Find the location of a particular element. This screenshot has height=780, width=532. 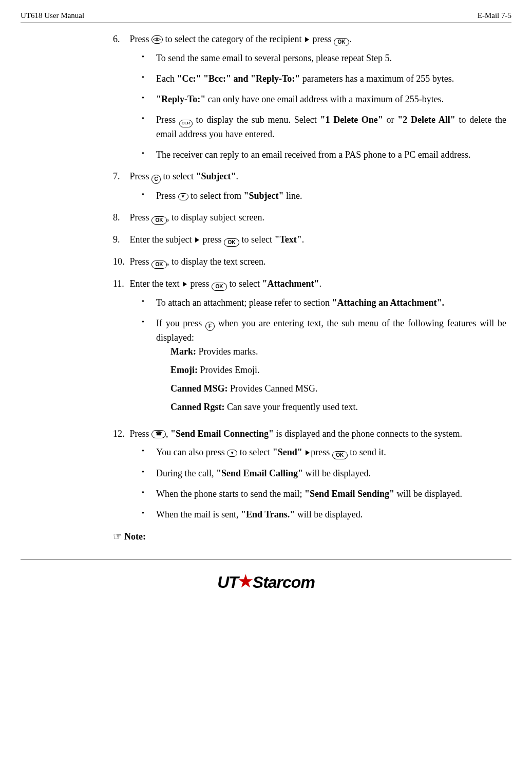

note-label: Note: is located at coordinates (135, 536).